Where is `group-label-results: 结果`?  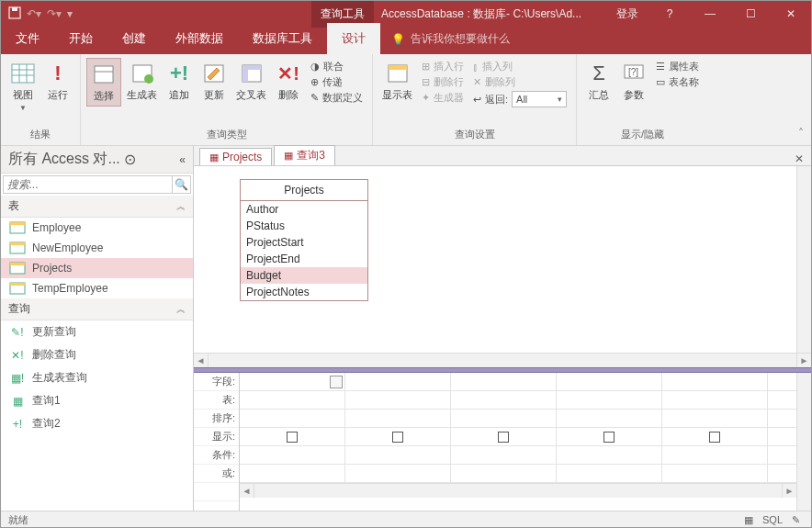
group-label-results: 结果 is located at coordinates (40, 136).